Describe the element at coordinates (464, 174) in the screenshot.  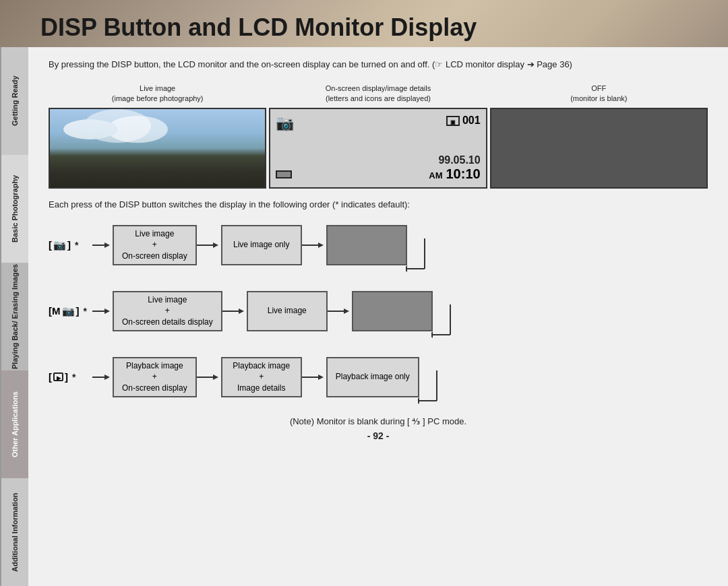
I see `time-value: 10:10` at that location.